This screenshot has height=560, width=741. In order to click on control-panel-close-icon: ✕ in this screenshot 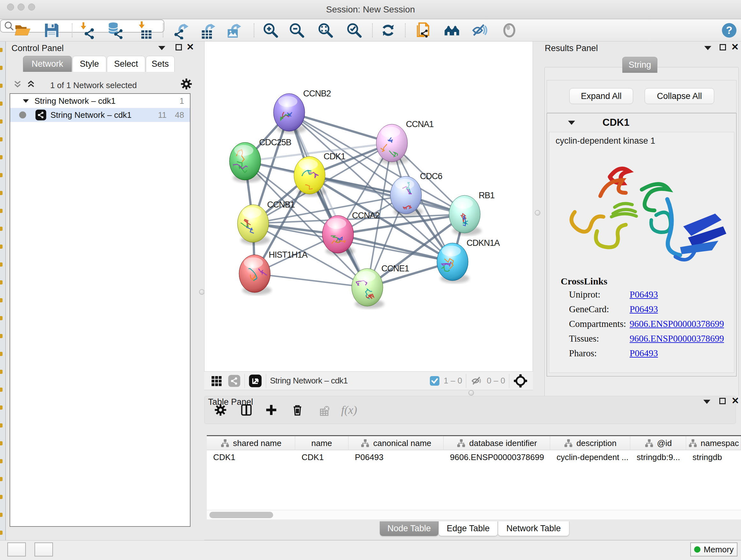, I will do `click(190, 47)`.